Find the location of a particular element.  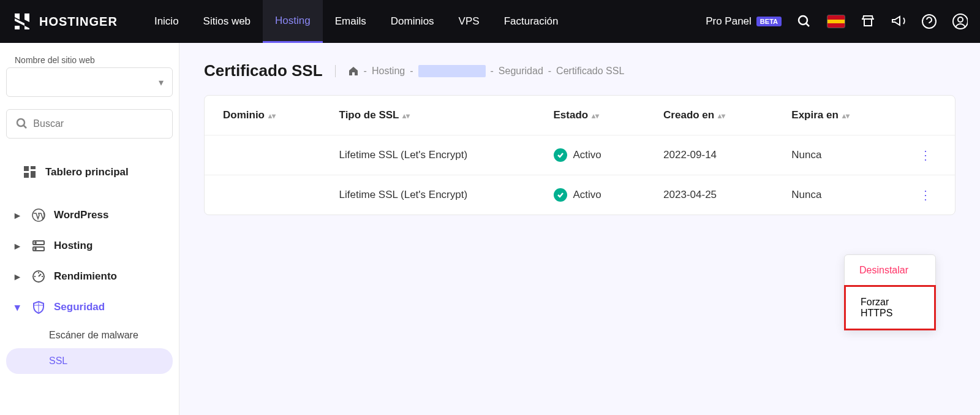

breadcrumb-domain-redacted is located at coordinates (452, 71).